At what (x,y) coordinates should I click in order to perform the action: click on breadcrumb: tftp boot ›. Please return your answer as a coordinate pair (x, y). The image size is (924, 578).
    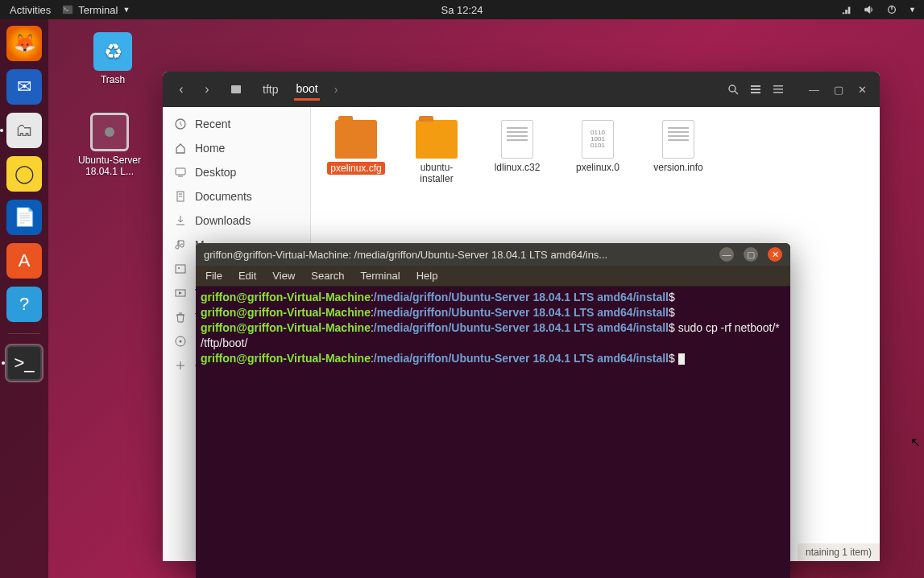
    Looking at the image, I should click on (300, 90).